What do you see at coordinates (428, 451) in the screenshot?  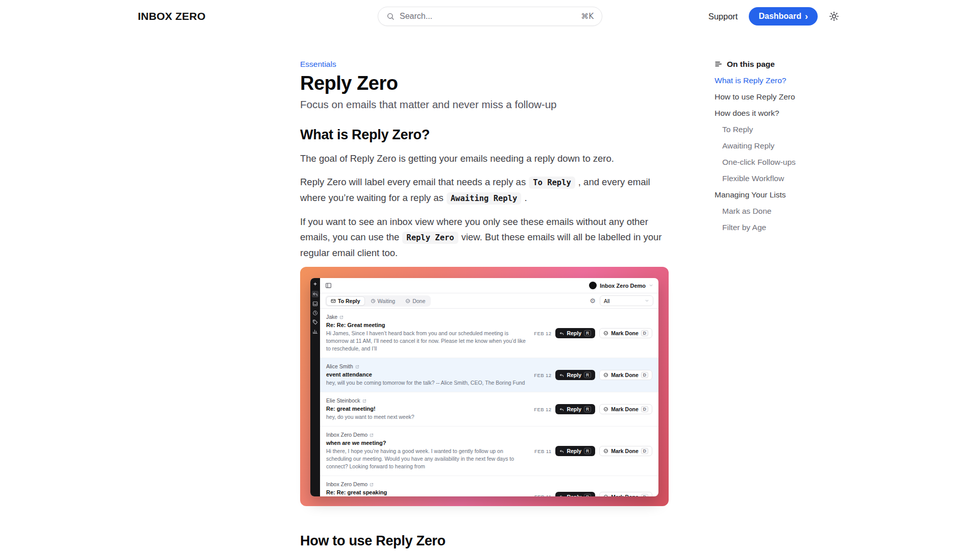 I see `email-content: Inbox Zero Demo when are we meeting? Hi …` at bounding box center [428, 451].